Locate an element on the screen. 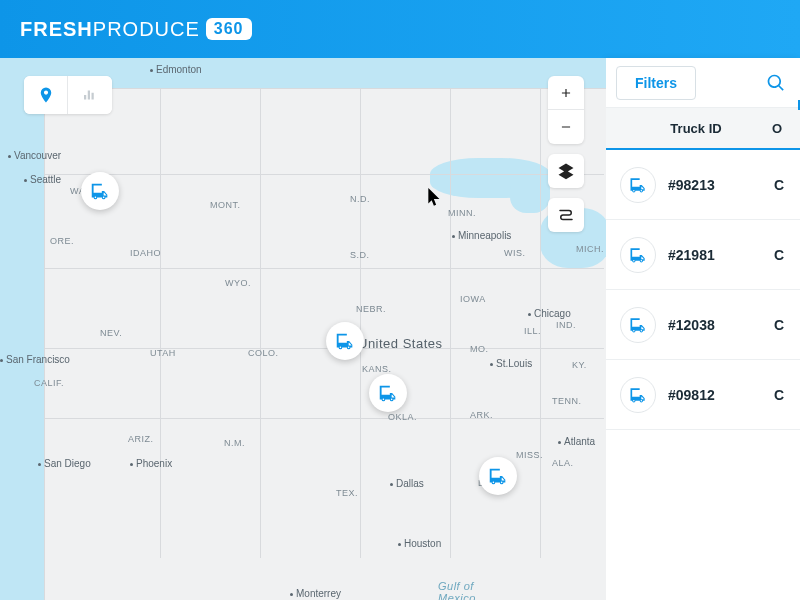 The height and width of the screenshot is (600, 800). col-other: O is located at coordinates (779, 128).